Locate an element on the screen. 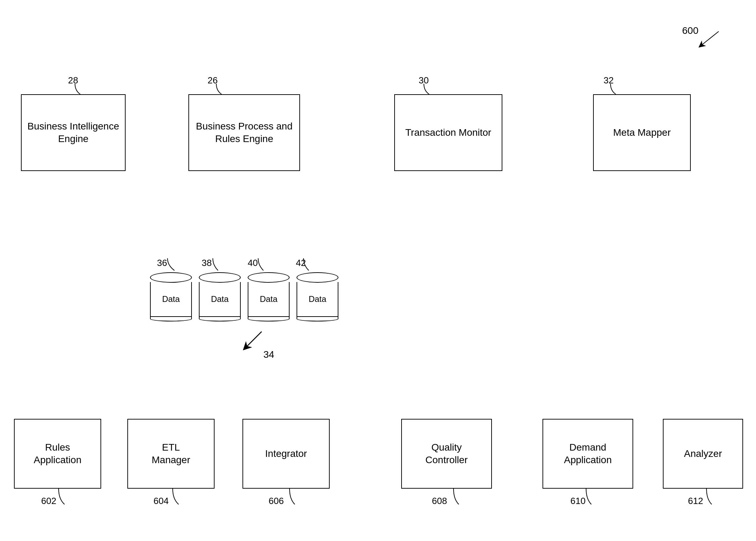 The height and width of the screenshot is (541, 756). box-26: Business Process andRules Engine is located at coordinates (244, 133).